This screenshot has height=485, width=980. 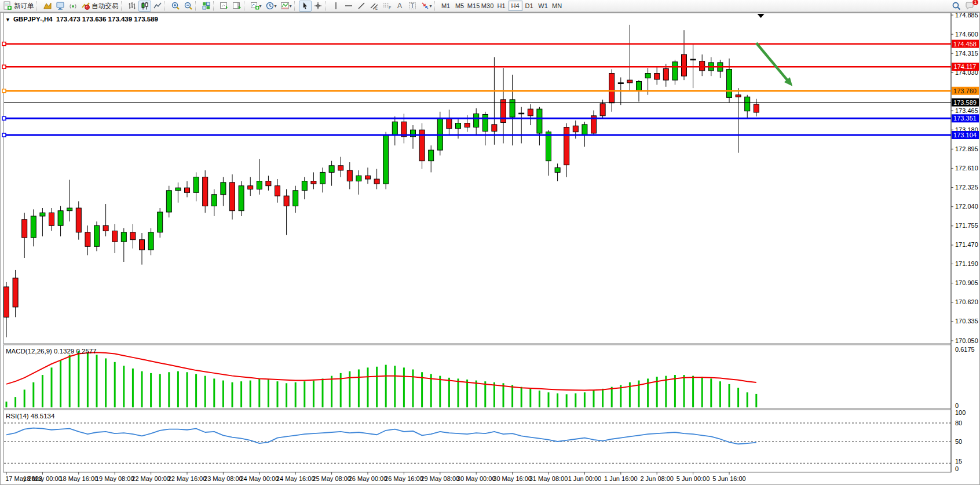 I want to click on timeframe-button-m5: M5, so click(x=460, y=6).